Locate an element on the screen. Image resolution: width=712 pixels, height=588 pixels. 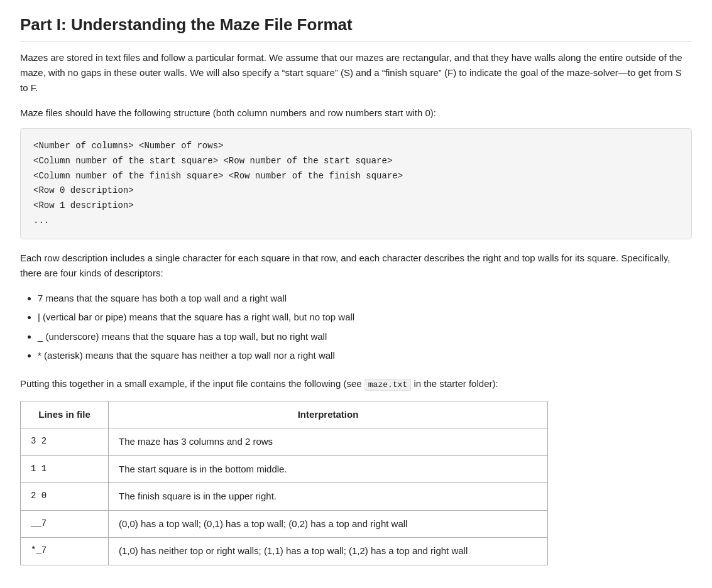
table-cell-line: 1 1 is located at coordinates (65, 469).